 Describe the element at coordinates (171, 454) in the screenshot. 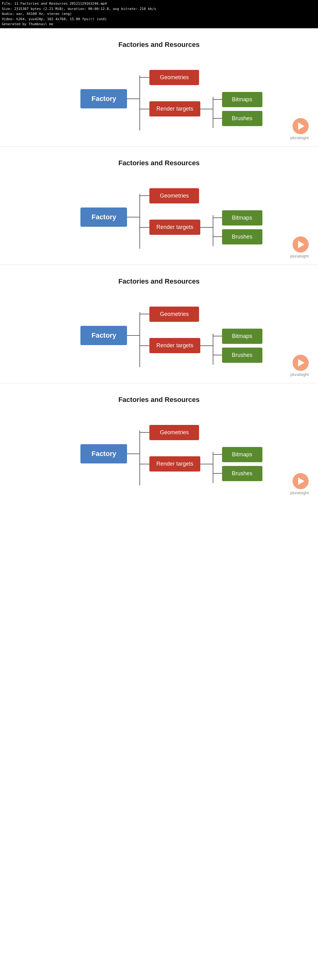

I see `diagram-4: Factory Geometries Render targets Bitmap…` at that location.